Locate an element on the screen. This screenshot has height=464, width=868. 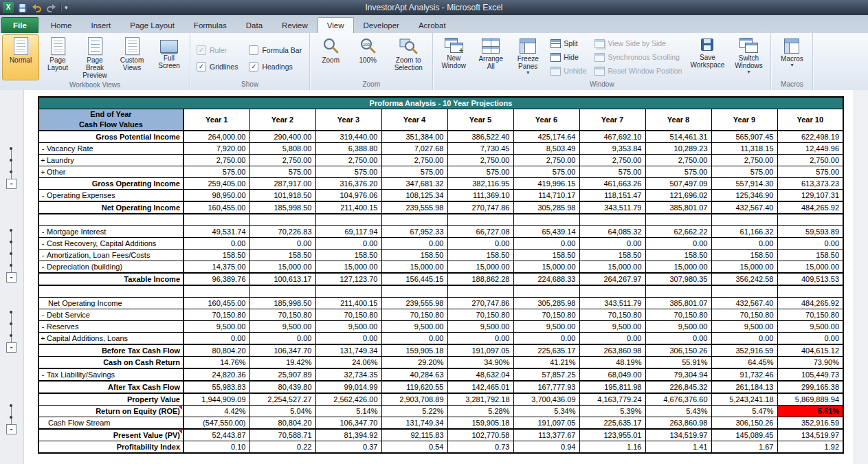
value-cell: 101,918.50 is located at coordinates (282, 196).